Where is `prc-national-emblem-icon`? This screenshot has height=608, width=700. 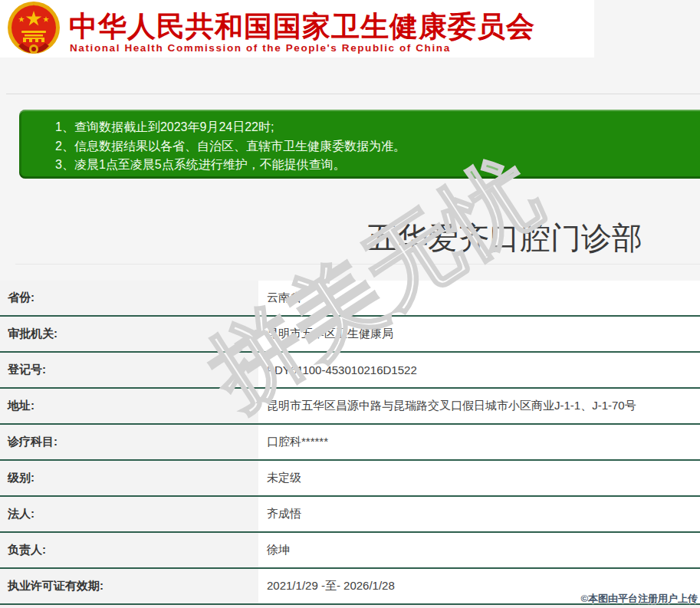
prc-national-emblem-icon is located at coordinates (34, 29).